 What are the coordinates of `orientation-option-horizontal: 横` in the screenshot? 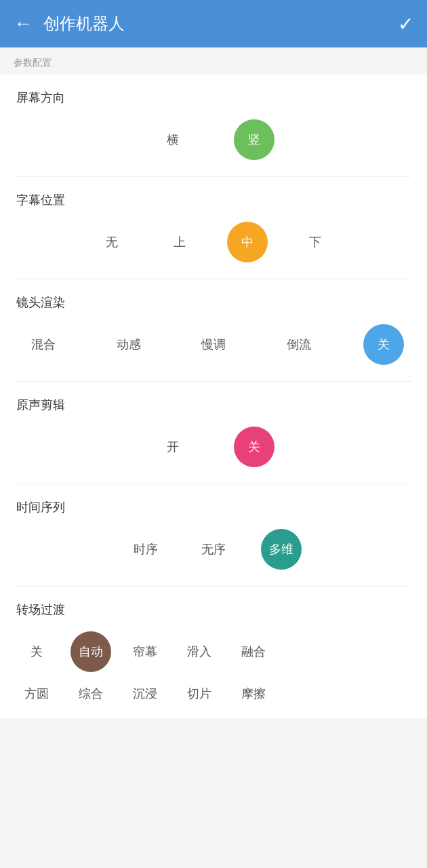 It's located at (173, 140).